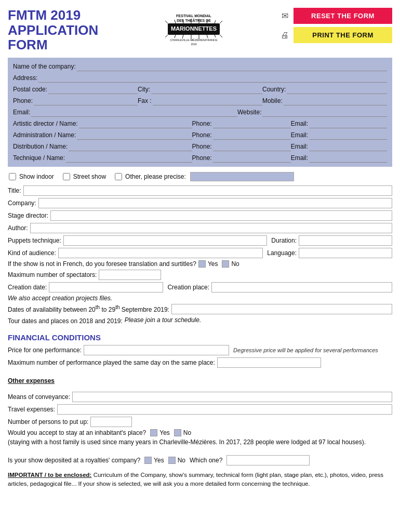 The width and height of the screenshot is (400, 532). I want to click on conveyance-input, so click(232, 397).